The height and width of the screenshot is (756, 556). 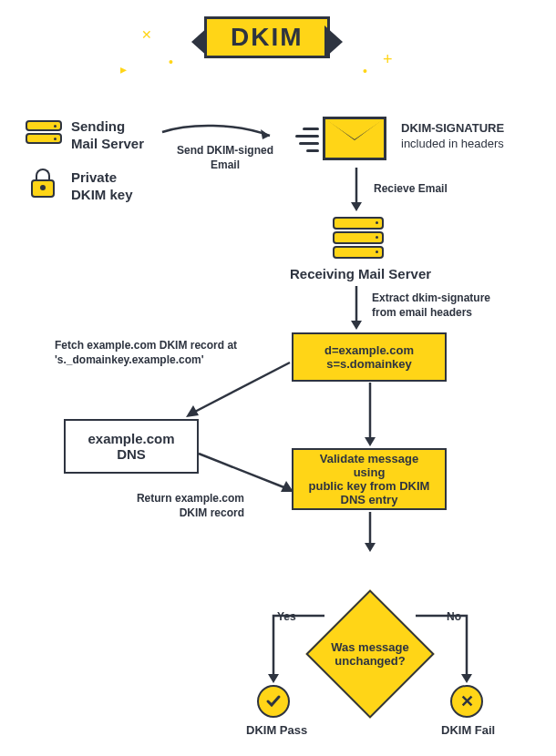 What do you see at coordinates (277, 730) in the screenshot?
I see `pass-label: DKIM Pass` at bounding box center [277, 730].